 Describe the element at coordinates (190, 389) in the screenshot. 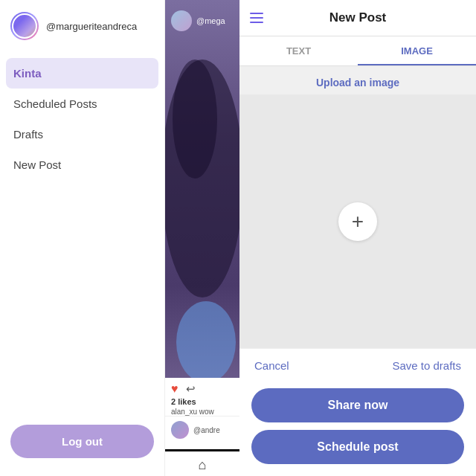

I see `reply-icon: ↩` at that location.